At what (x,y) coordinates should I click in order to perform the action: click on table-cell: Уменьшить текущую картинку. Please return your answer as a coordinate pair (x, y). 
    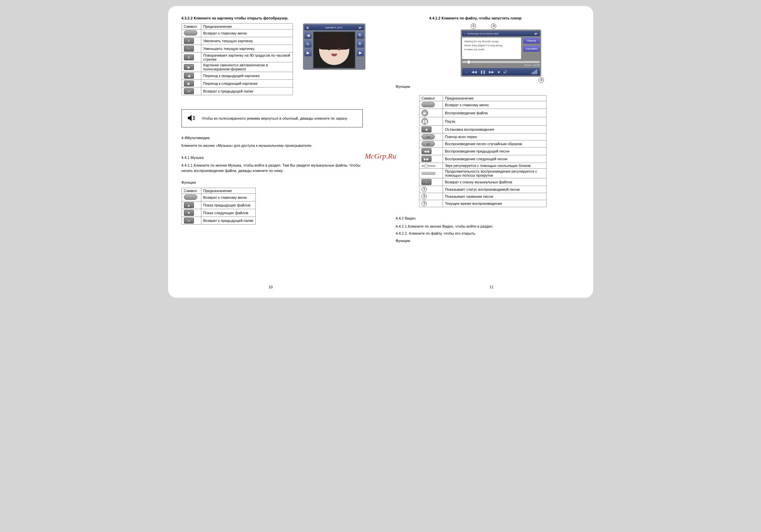
    Looking at the image, I should click on (247, 49).